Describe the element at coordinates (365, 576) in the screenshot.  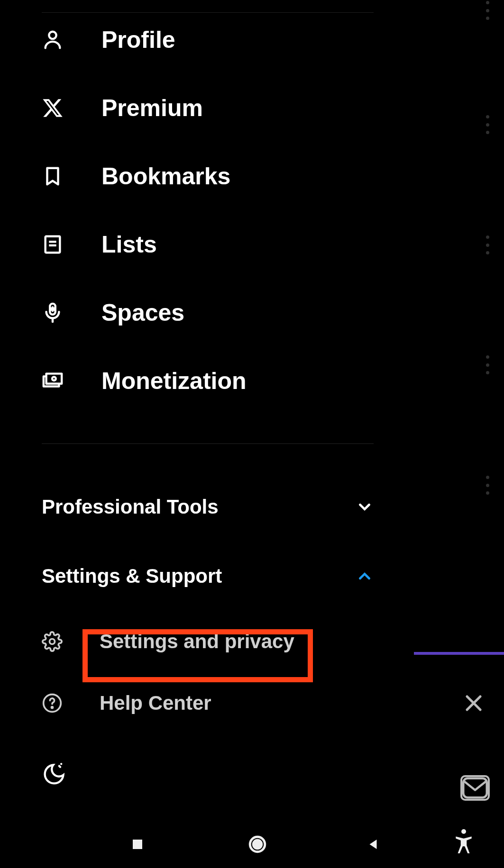
I see `chevron-up-icon` at that location.